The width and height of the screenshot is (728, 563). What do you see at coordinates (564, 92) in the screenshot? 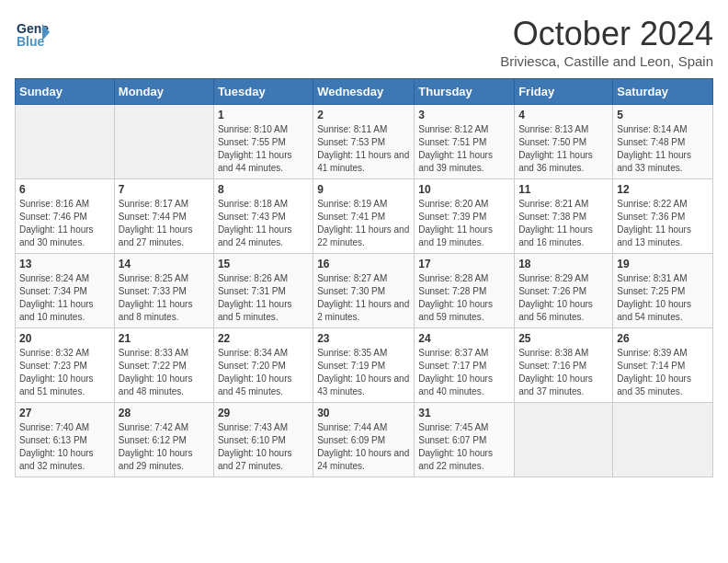
I see `col-header-friday: Friday` at bounding box center [564, 92].